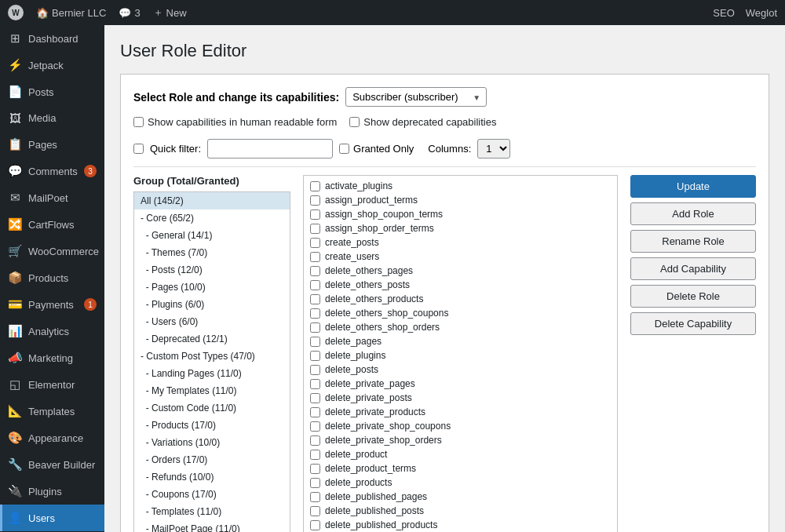  What do you see at coordinates (52, 331) in the screenshot?
I see `sidebar-item-analytics: 📊 Analytics` at bounding box center [52, 331].